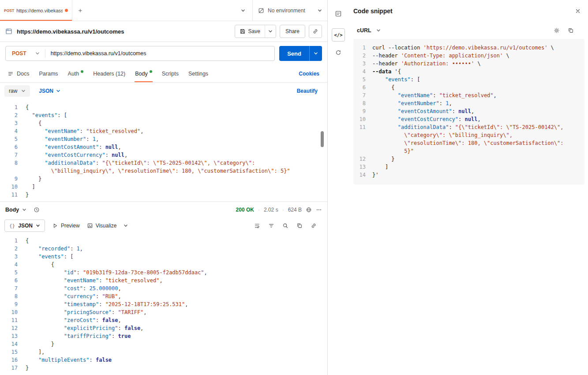 The height and width of the screenshot is (375, 588). I want to click on request-tab: POST https://demo.vibekass, so click(36, 11).